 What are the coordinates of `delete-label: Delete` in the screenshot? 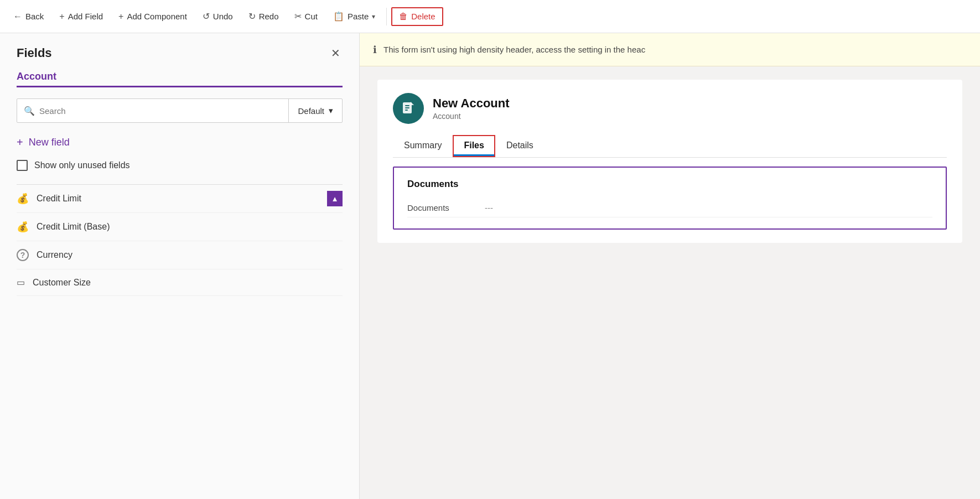 It's located at (423, 17).